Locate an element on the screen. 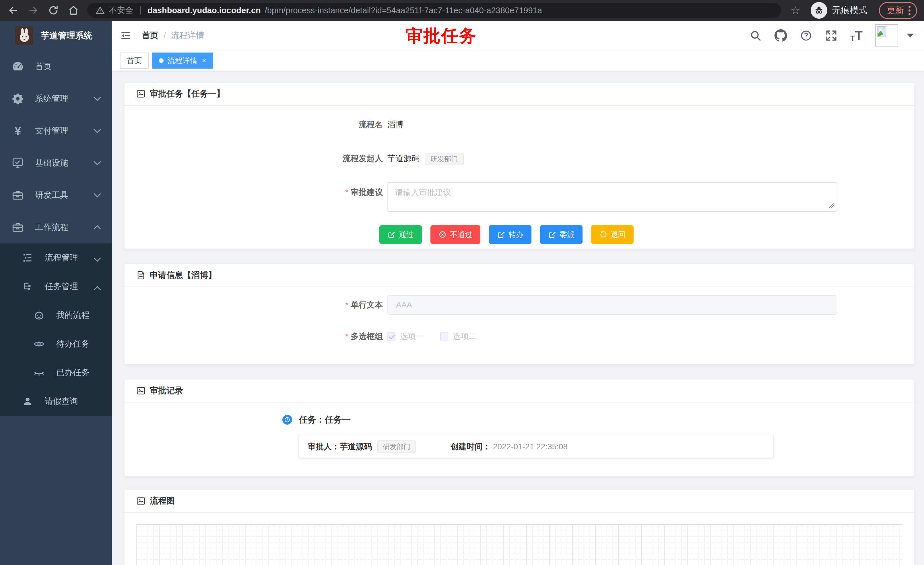 This screenshot has height=565, width=924. github-icon is located at coordinates (781, 36).